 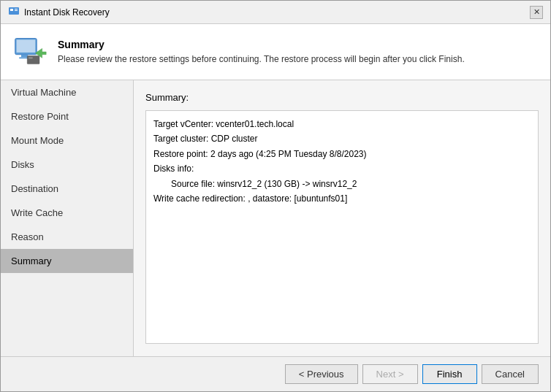 What do you see at coordinates (536, 12) in the screenshot?
I see `close-button: ✕` at bounding box center [536, 12].